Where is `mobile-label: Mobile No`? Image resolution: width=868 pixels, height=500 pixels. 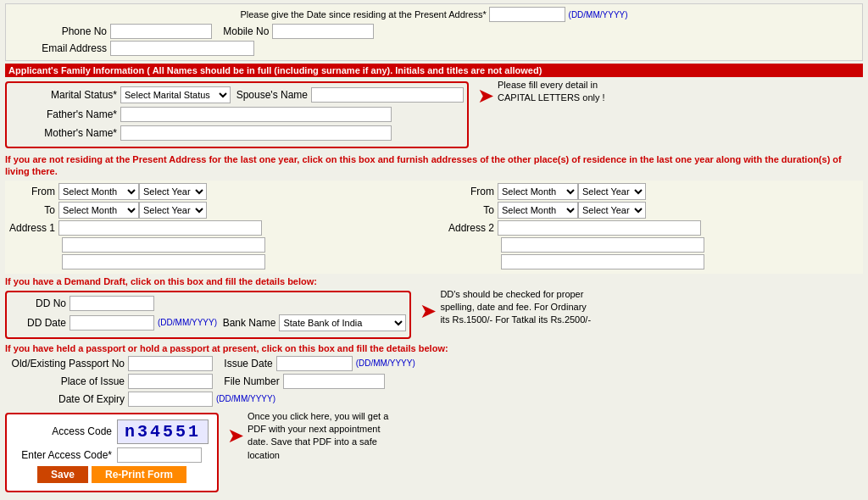 mobile-label: Mobile No is located at coordinates (248, 31).